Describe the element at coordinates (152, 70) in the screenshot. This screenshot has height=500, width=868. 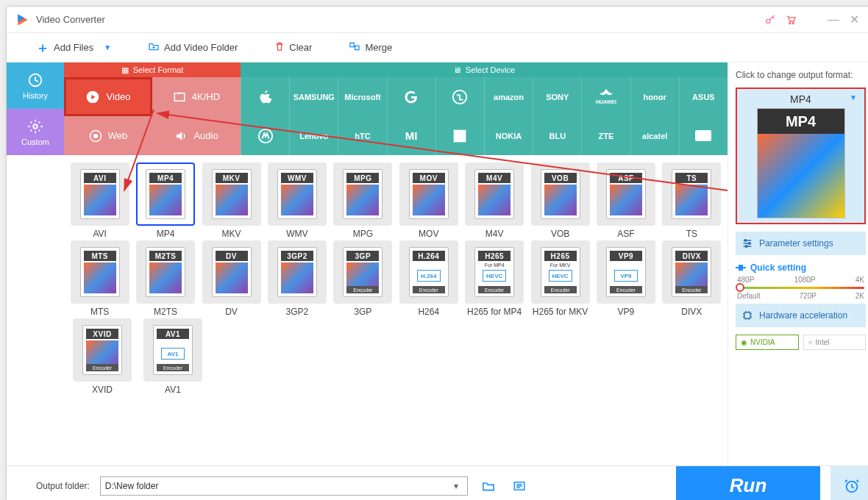
I see `tab-select-format: ▦Select Format` at that location.